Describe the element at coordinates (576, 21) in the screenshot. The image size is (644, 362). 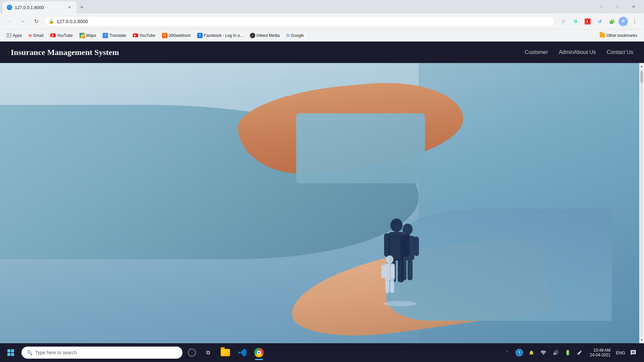
I see `grammarly-extension: G` at that location.